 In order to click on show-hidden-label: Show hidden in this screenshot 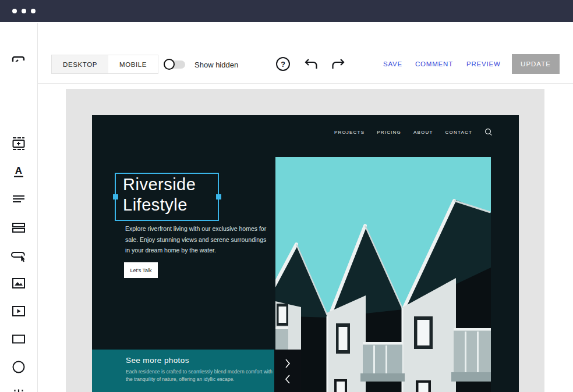, I will do `click(217, 65)`.